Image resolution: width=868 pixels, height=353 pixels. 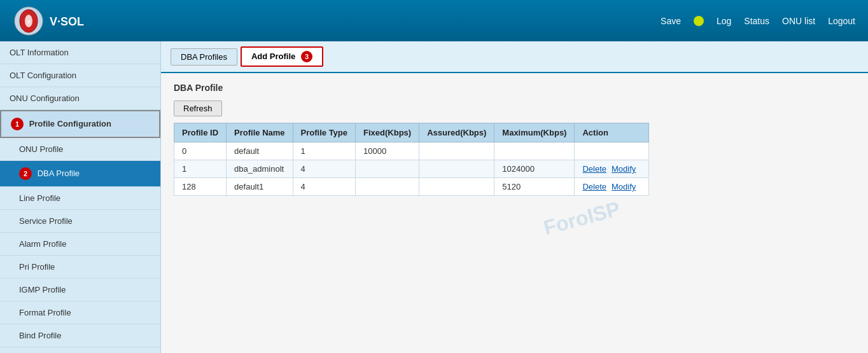 What do you see at coordinates (80, 267) in the screenshot?
I see `sidebar-item-pri-profile: Pri Profile` at bounding box center [80, 267].